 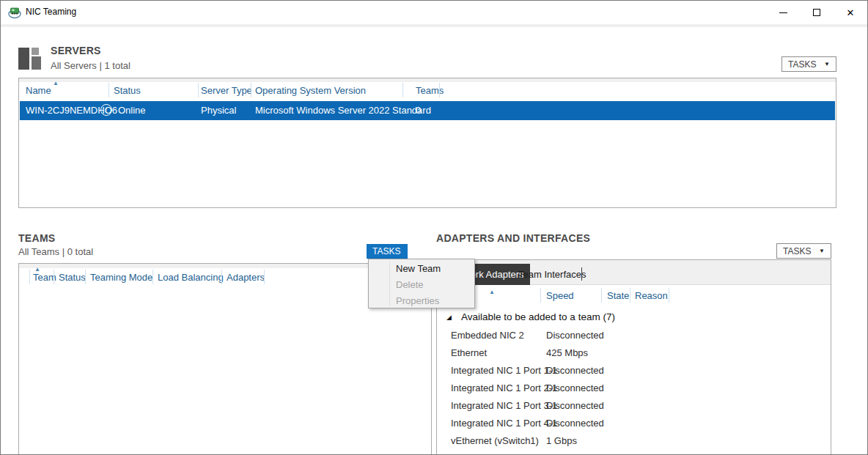 I want to click on teams-tasks-label: TASKS, so click(x=386, y=251).